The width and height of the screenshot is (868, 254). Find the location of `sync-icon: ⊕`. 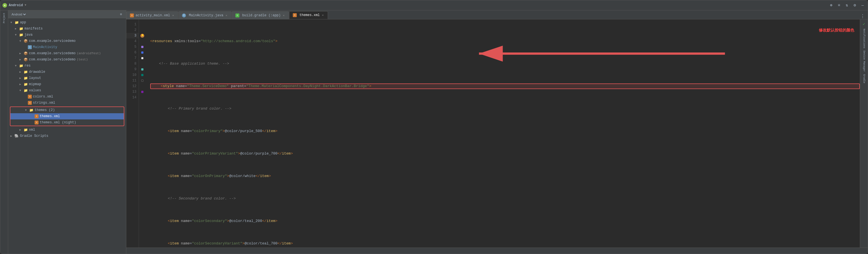

sync-icon: ⊕ is located at coordinates (831, 5).